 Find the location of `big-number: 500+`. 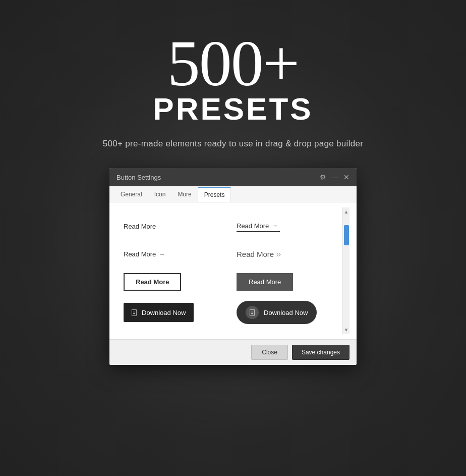

big-number: 500+ is located at coordinates (233, 63).